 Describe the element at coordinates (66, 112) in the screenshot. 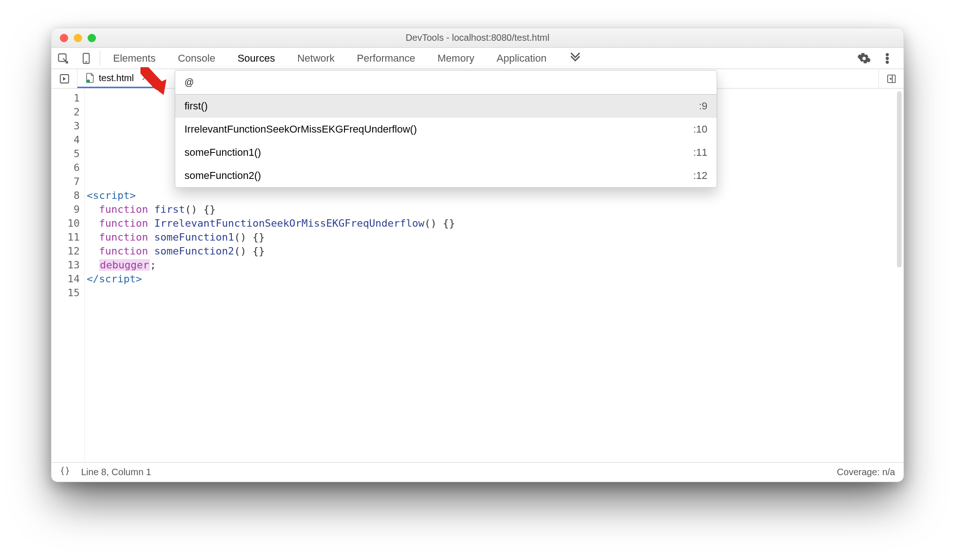

I see `line-number: 2` at that location.